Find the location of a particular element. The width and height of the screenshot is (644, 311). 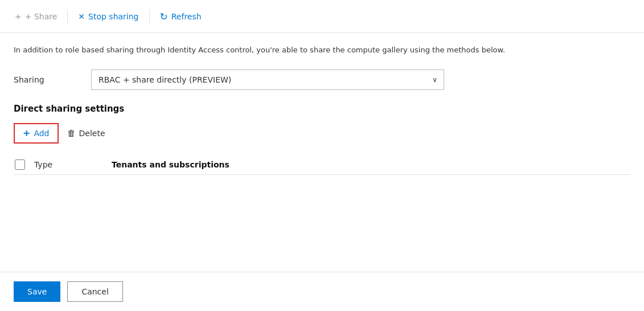

share-label: + Share is located at coordinates (41, 17).